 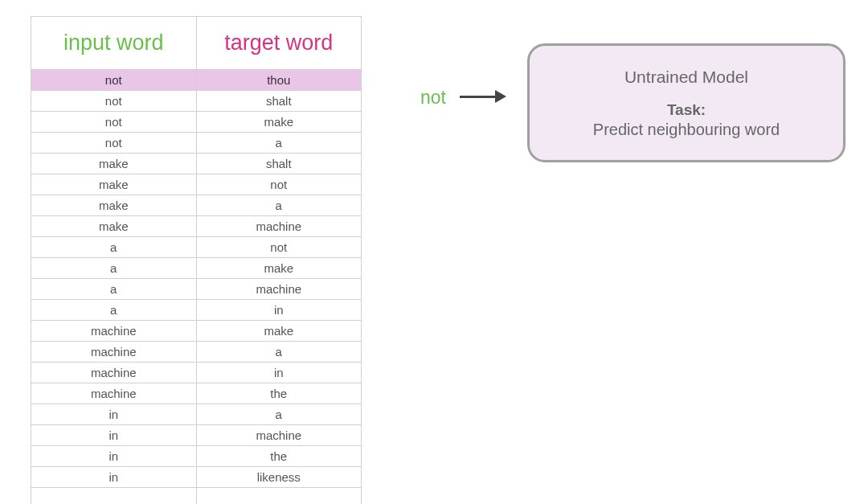 I want to click on table-row: notmake, so click(x=196, y=122).